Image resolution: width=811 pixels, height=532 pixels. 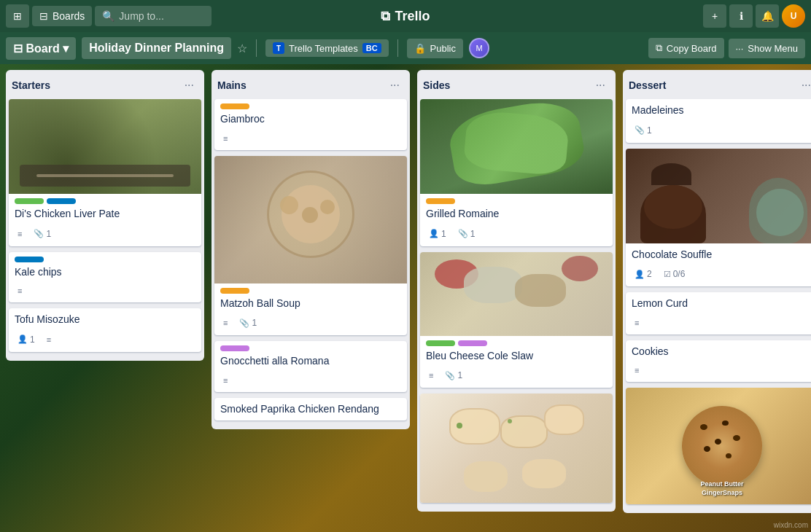 I want to click on template-badge: T Trello Templates BC, so click(x=327, y=48).